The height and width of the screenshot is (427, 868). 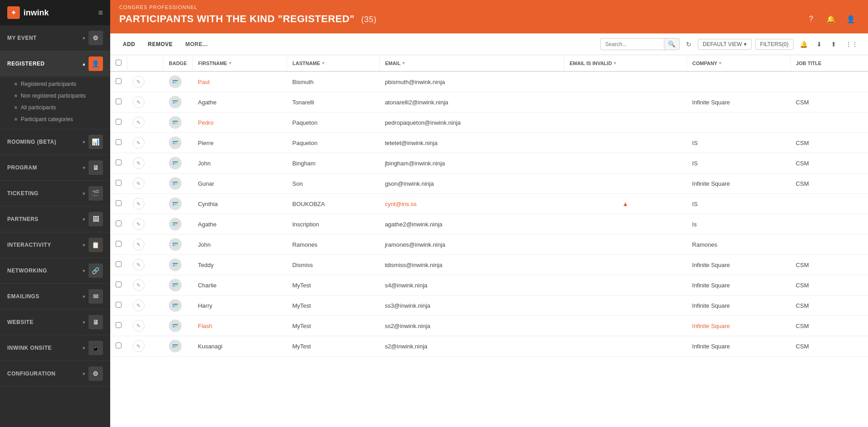 What do you see at coordinates (689, 44) in the screenshot?
I see `refresh-icon: ↻` at bounding box center [689, 44].